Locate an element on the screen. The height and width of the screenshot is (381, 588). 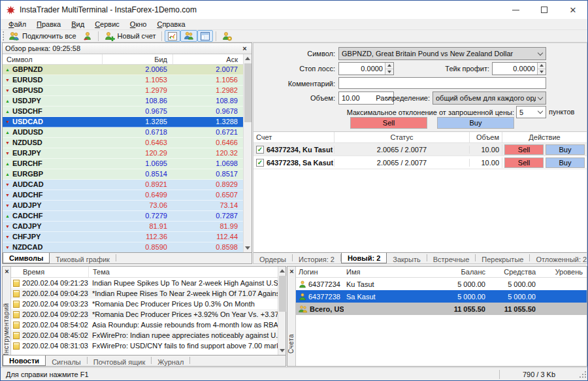
column-equity: Средства is located at coordinates (514, 272).